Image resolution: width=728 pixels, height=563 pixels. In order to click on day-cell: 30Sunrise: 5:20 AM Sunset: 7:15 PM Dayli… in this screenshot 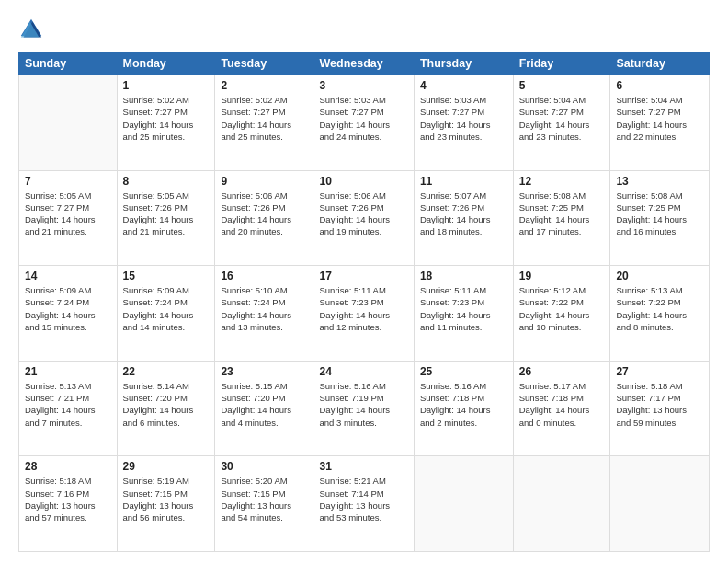, I will do `click(265, 504)`.